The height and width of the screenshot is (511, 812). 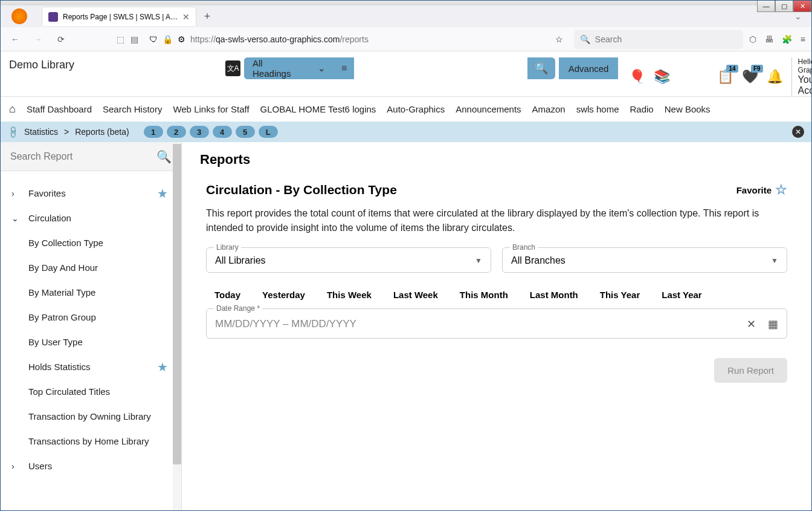 I want to click on branch-label: Branch, so click(x=524, y=247).